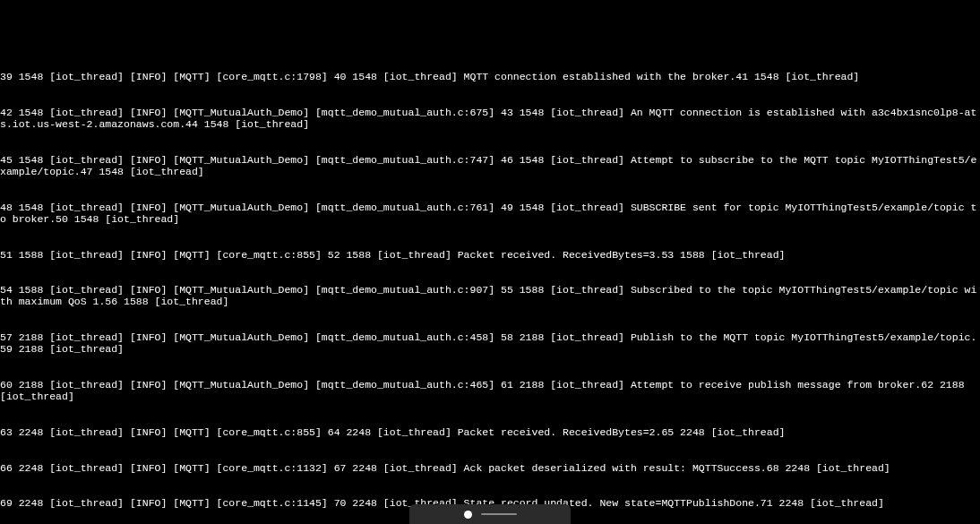 This screenshot has width=980, height=524. I want to click on log-line: 63 2248 [iot_thread] [INFO] [MQTT] [core…, so click(490, 432).